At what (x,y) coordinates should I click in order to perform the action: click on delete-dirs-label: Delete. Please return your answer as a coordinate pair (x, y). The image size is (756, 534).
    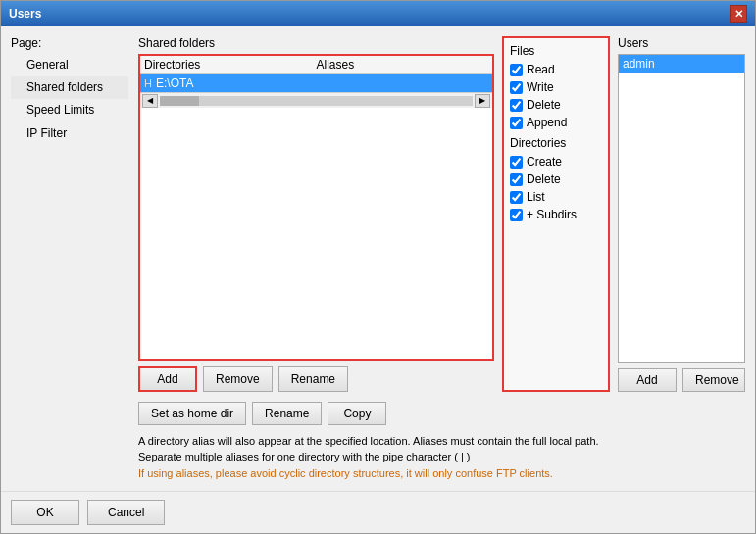
    Looking at the image, I should click on (543, 179).